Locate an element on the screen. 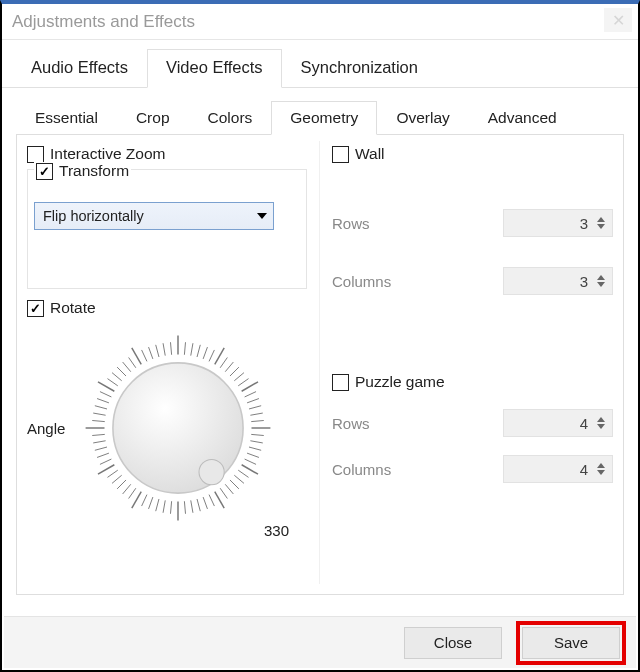  transform-mode-value: Flip horizontally is located at coordinates (94, 216).